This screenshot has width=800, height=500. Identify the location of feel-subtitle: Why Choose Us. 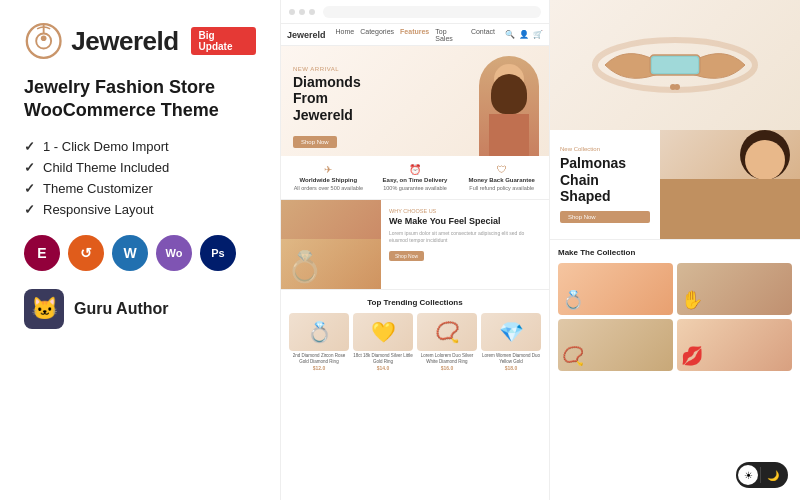
(465, 211).